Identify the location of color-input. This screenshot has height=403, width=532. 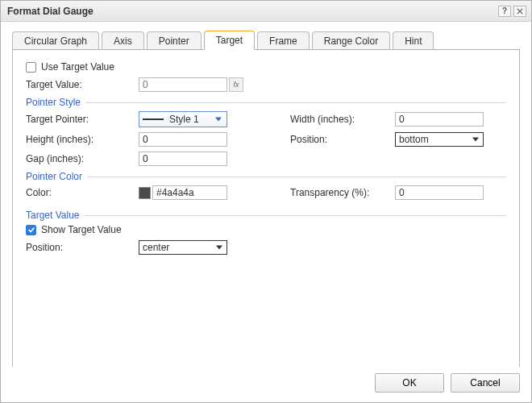
(190, 193).